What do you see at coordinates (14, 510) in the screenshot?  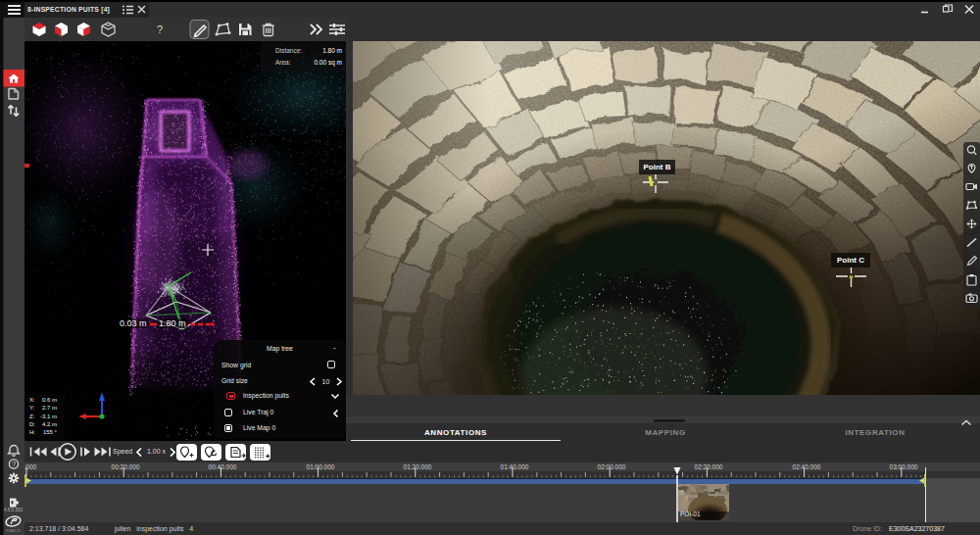 I see `svg-text: 4.5.0.303` at bounding box center [14, 510].